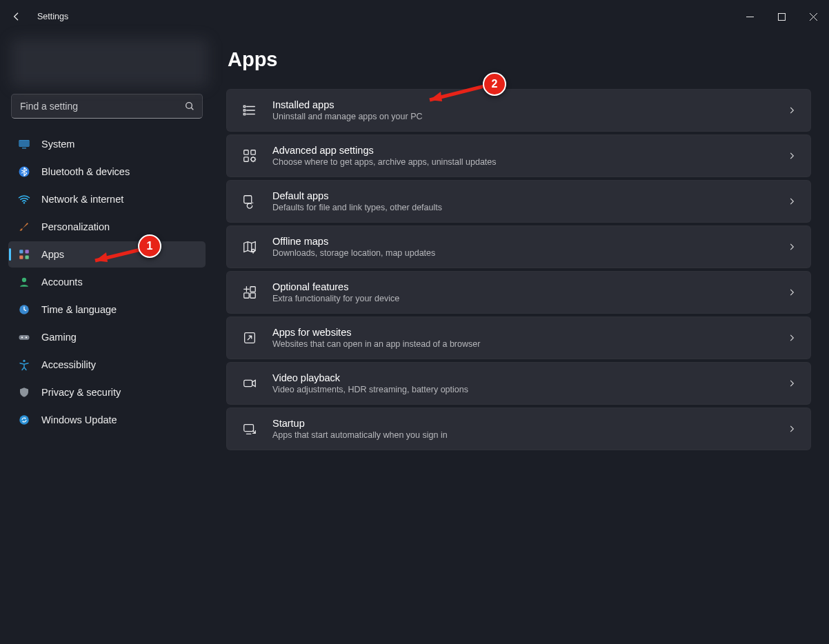 This screenshot has height=644, width=829. I want to click on close-icon, so click(814, 17).